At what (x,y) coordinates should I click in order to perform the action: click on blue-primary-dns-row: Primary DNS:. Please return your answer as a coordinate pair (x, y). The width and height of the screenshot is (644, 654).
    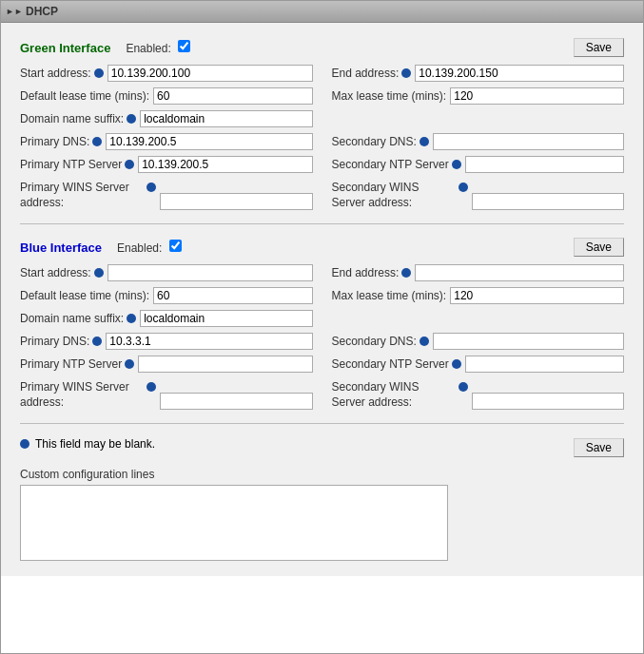
    Looking at the image, I should click on (166, 341).